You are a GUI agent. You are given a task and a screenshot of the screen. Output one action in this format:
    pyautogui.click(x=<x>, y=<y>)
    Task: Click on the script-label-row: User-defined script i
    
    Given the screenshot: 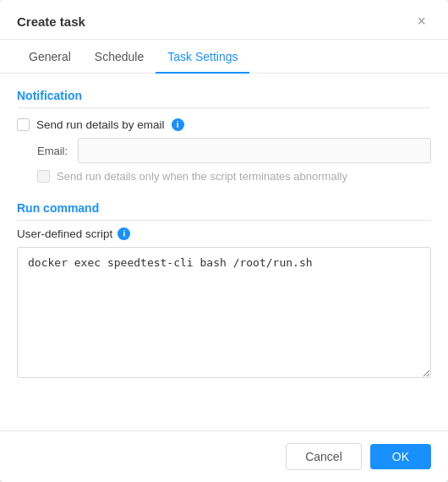 What is the action you would take?
    pyautogui.click(x=224, y=233)
    